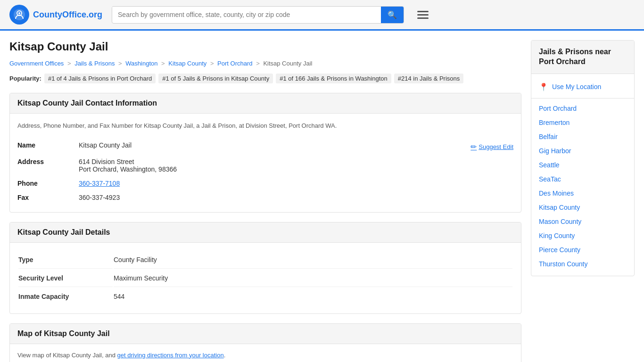 This screenshot has width=644, height=362. I want to click on sidebar-link-king-county: King County, so click(583, 236).